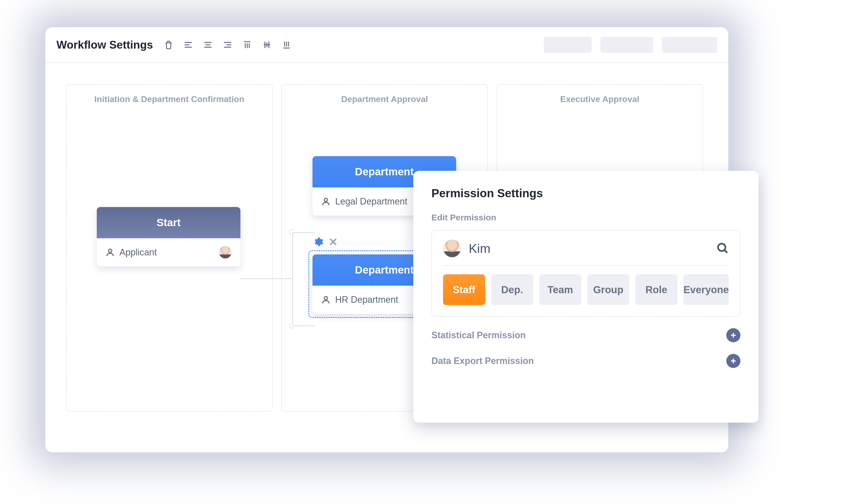  What do you see at coordinates (733, 335) in the screenshot?
I see `add-statistical-permission-button` at bounding box center [733, 335].